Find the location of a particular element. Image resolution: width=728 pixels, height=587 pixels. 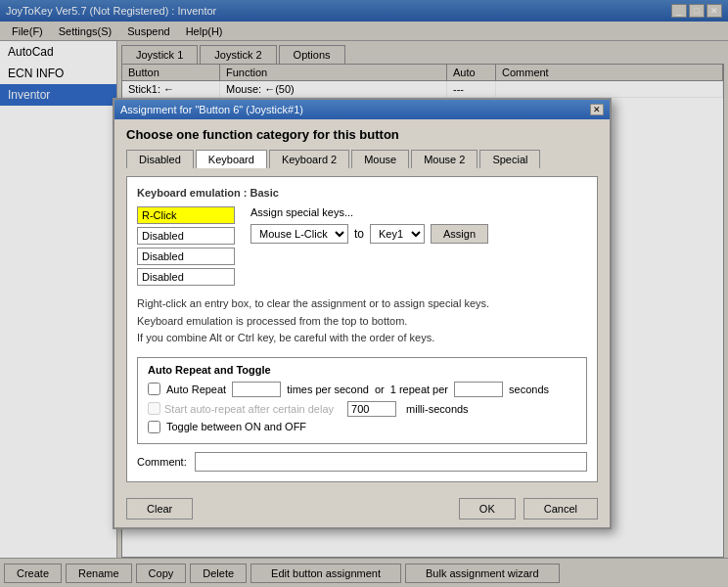

key-item-0: R-Click is located at coordinates (186, 215).